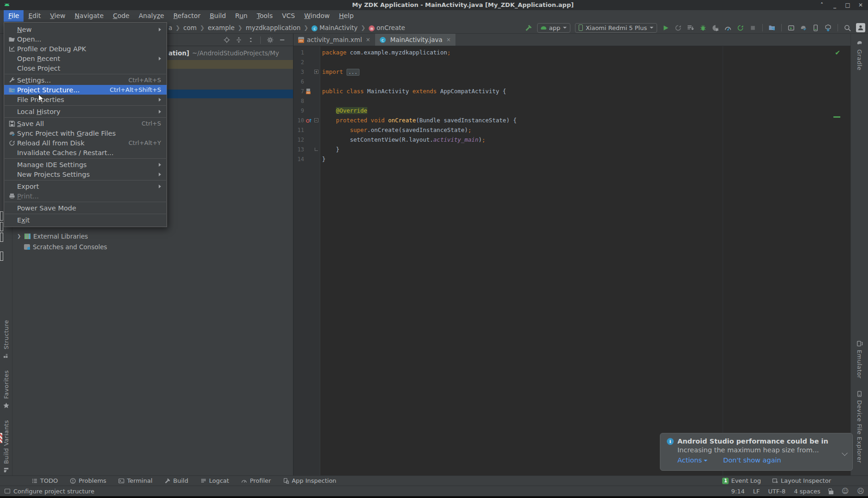 The width and height of the screenshot is (868, 498). What do you see at coordinates (831, 492) in the screenshot?
I see `lock-icon` at bounding box center [831, 492].